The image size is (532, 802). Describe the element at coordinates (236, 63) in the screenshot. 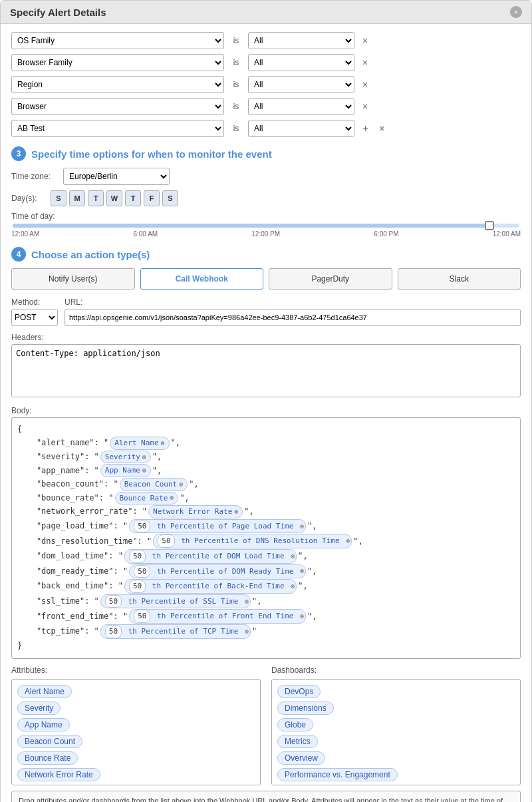

I see `filter-is-2: is` at that location.